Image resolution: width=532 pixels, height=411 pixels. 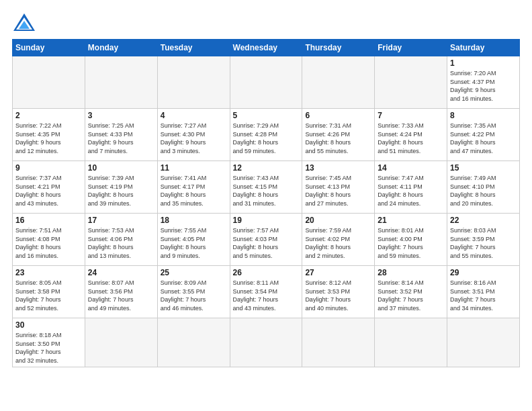 I want to click on logo, so click(x=26, y=22).